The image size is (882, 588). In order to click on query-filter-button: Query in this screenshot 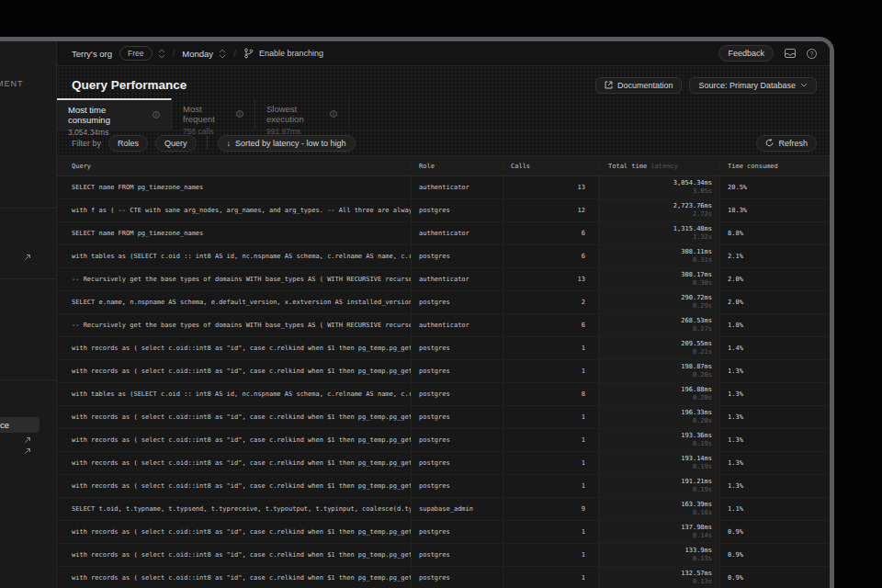, I will do `click(176, 143)`.